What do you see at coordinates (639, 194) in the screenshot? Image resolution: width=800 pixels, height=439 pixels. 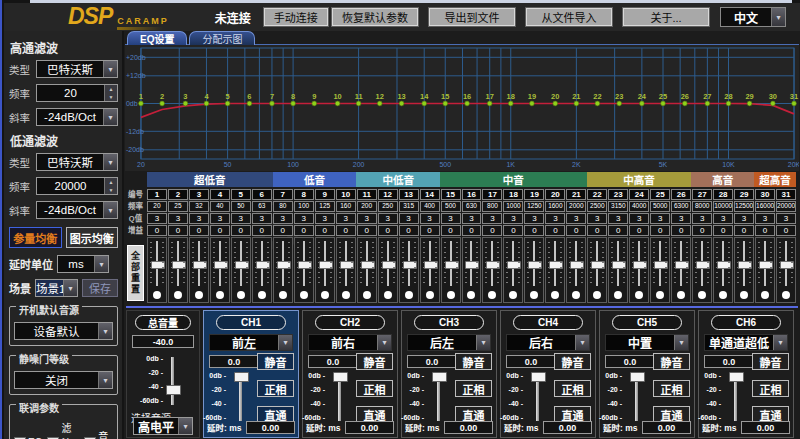 I see `band-number-cell: 24` at bounding box center [639, 194].